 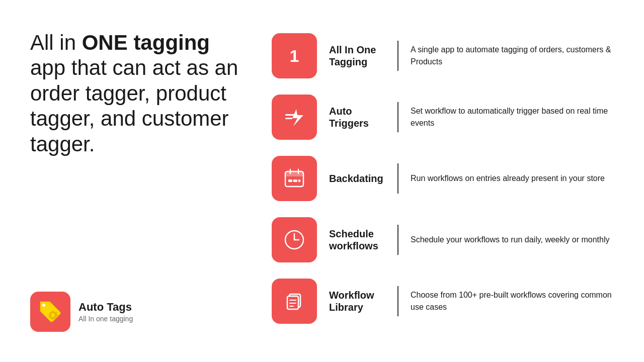 I want to click on feature-row-auto-triggers: Auto Triggers Set workflow to automatica…, so click(x=443, y=117).